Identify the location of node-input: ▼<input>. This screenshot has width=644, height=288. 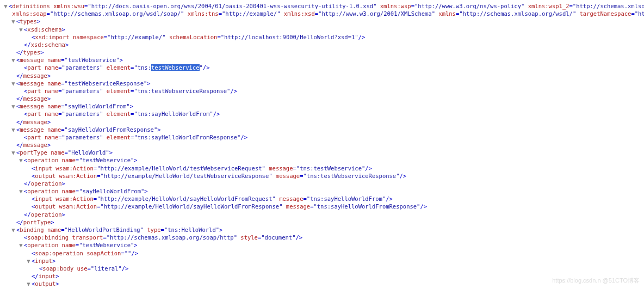
(322, 261).